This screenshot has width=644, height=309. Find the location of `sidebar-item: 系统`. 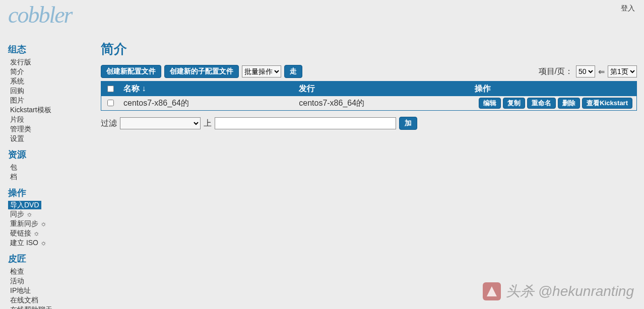

sidebar-item: 系统 is located at coordinates (16, 82).